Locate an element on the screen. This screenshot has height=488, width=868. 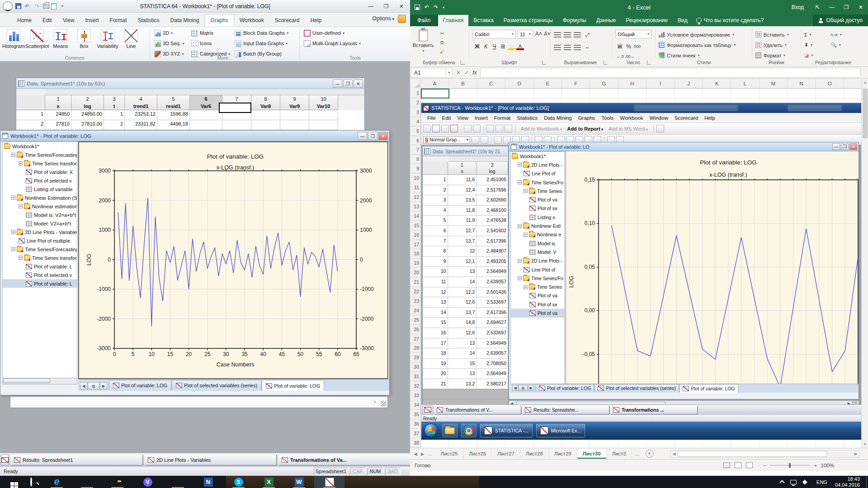
scroll-right-icon: ▶ is located at coordinates (531, 388).